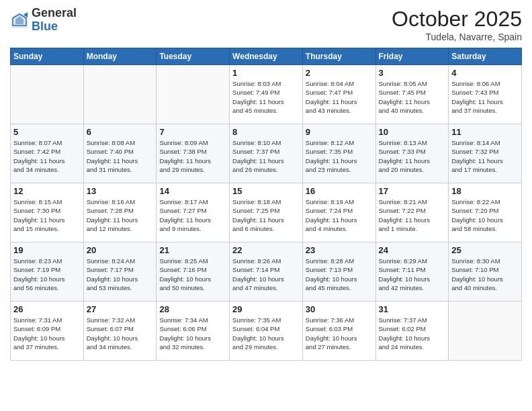 The image size is (532, 411). What do you see at coordinates (266, 213) in the screenshot?
I see `week-row-3: 12Sunrise: 8:15 AM Sunset: 7:30 PM Dayli…` at bounding box center [266, 213].